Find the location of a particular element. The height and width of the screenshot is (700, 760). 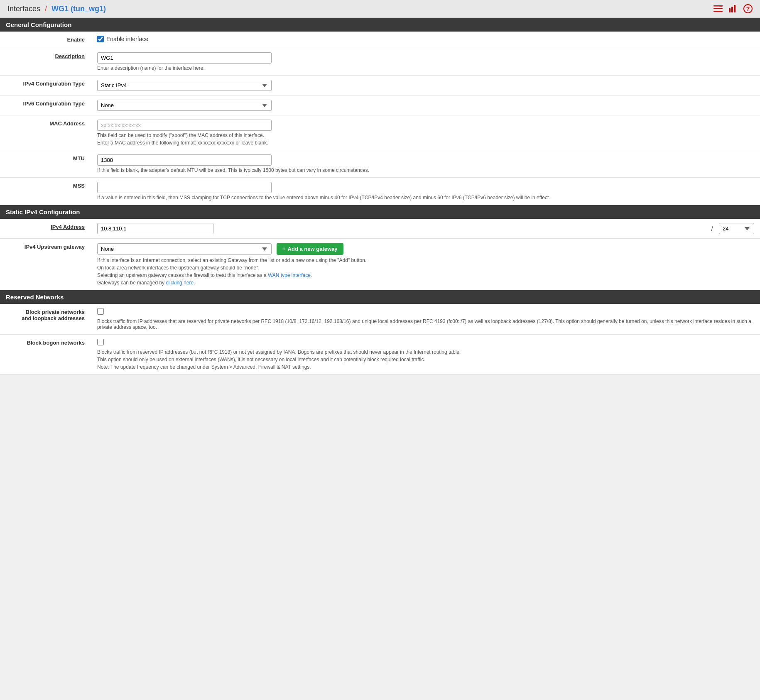

plus-icon: + is located at coordinates (284, 249).